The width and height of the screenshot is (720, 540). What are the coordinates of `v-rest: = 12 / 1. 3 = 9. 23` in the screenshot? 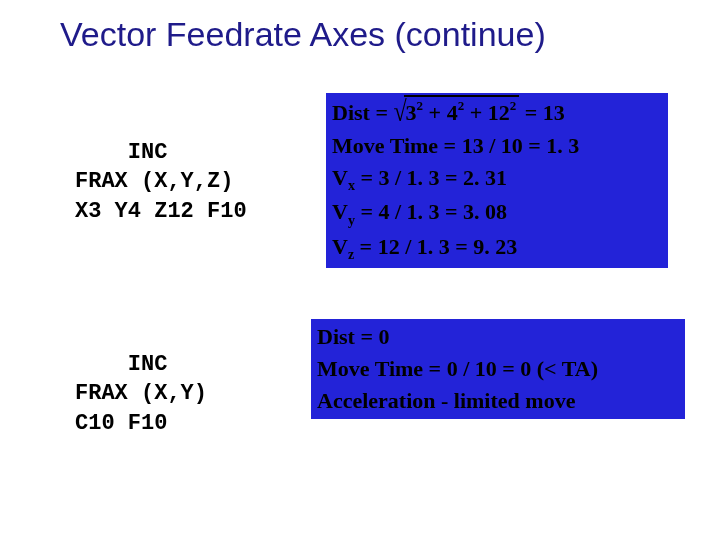 It's located at (436, 246).